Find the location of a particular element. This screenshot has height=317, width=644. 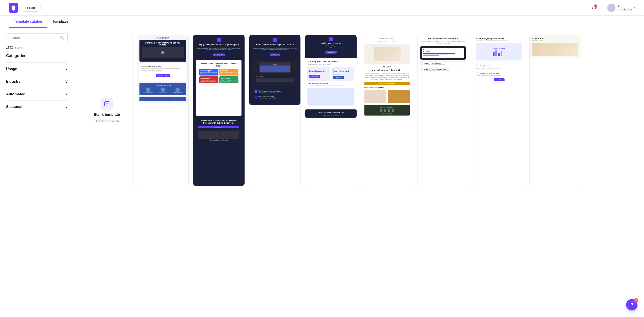

template-card-universal-platform: The Universal Financial Platform Get a c… is located at coordinates (443, 110).